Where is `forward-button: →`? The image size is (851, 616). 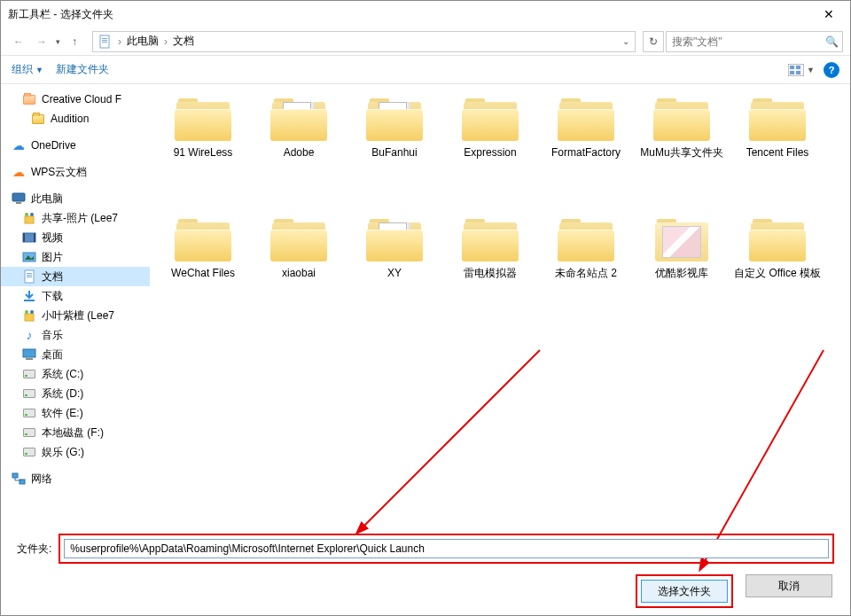 forward-button: → is located at coordinates (42, 42).